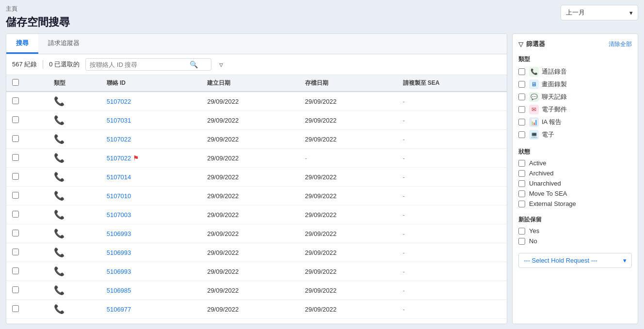 Image resolution: width=644 pixels, height=329 pixels. Describe the element at coordinates (119, 120) in the screenshot. I see `contact-id-link: 5107031` at that location.